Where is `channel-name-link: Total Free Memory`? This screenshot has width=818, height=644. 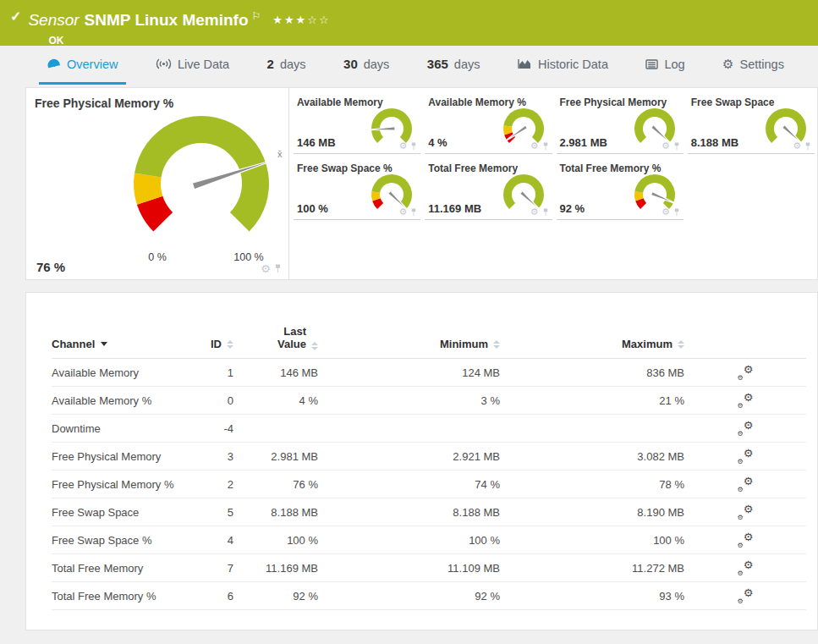
channel-name-link: Total Free Memory is located at coordinates (119, 569).